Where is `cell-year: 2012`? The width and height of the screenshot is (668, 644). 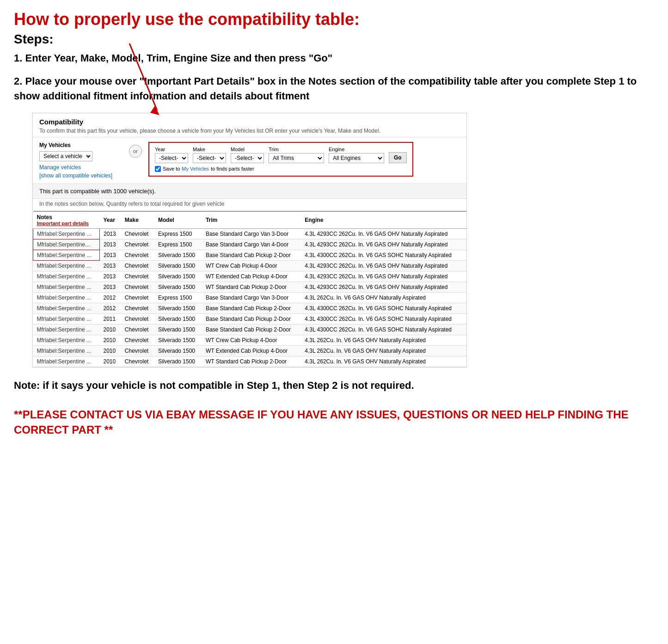 cell-year: 2012 is located at coordinates (110, 298).